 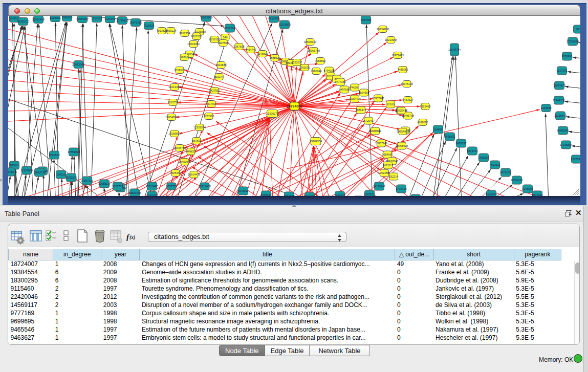 What do you see at coordinates (567, 56) in the screenshot?
I see `svg-text: 9329966` at bounding box center [567, 56].